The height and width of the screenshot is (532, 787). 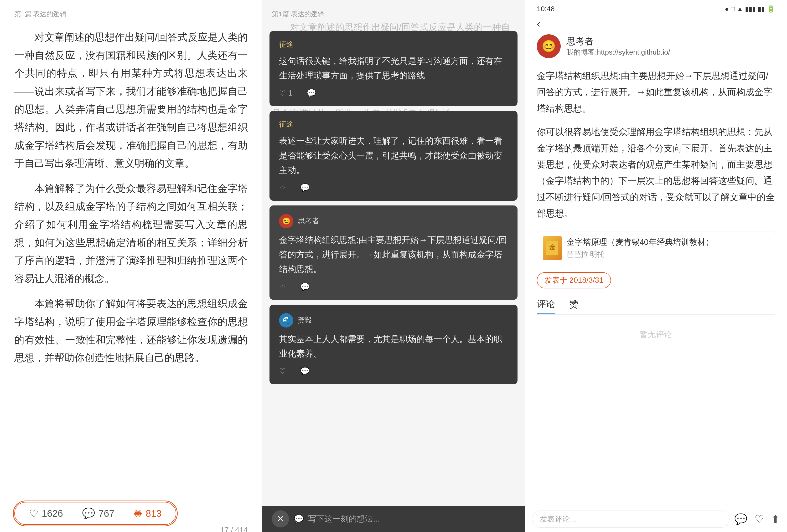 What do you see at coordinates (131, 511) in the screenshot?
I see `left-bottom-bar: ♡ 1626 💬 767 ✺ 813 17 / 414` at bounding box center [131, 511].